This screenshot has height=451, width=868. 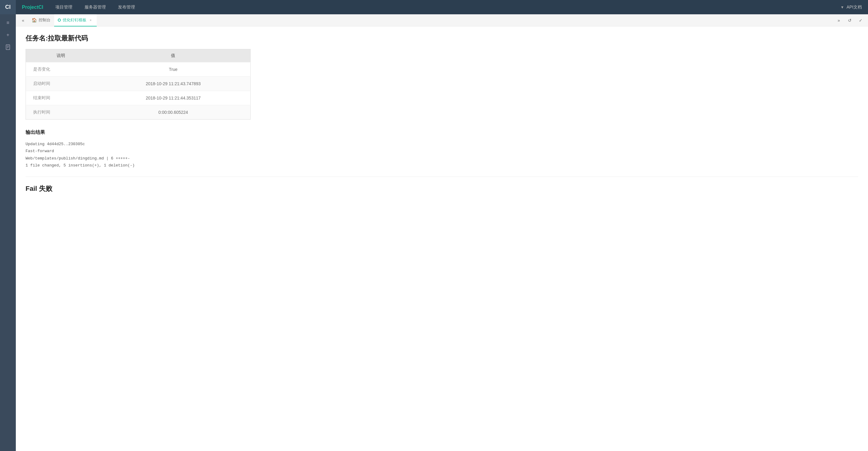 What do you see at coordinates (8, 47) in the screenshot?
I see `sidebar-docs-icon` at bounding box center [8, 47].